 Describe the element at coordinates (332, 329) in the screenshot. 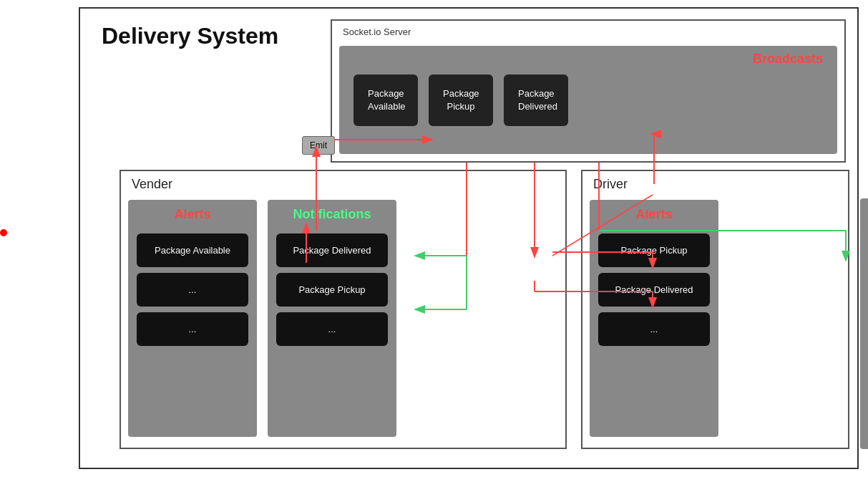

I see `vender-notif-item-3: ...` at that location.